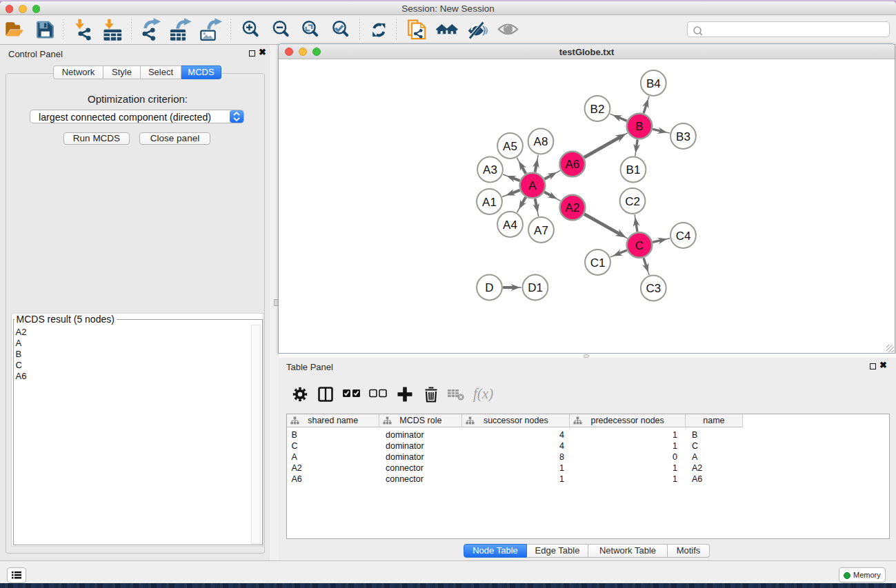 The height and width of the screenshot is (588, 896). What do you see at coordinates (510, 225) in the screenshot?
I see `svg-text: A4` at bounding box center [510, 225].